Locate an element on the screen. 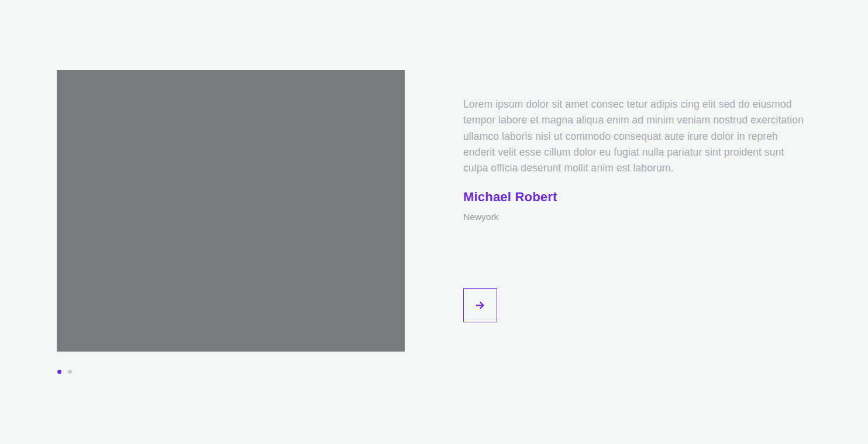 The image size is (868, 444). quote-line: tempor labore et magna aliqua enim ad mi… is located at coordinates (639, 121).